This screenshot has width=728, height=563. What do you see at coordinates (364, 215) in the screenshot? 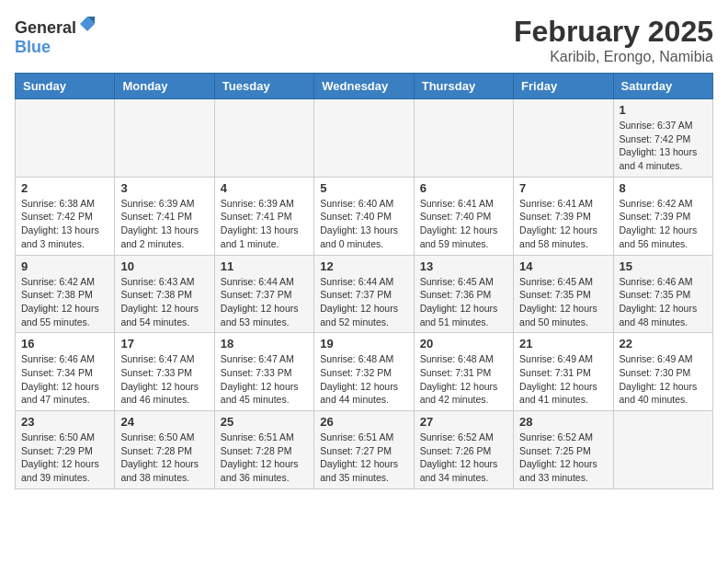
I see `calendar-week-row: 2Sunrise: 6:38 AM Sunset: 7:42 PM Daylig…` at bounding box center [364, 215].